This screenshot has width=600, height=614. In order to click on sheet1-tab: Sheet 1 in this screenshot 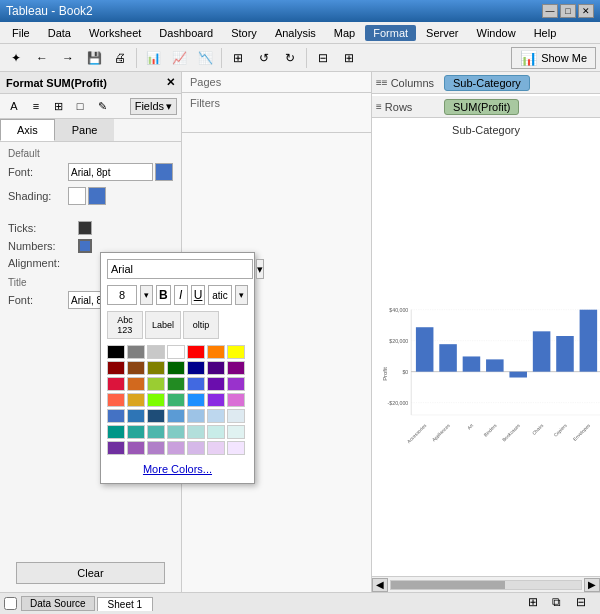, I will do `click(125, 604)`.